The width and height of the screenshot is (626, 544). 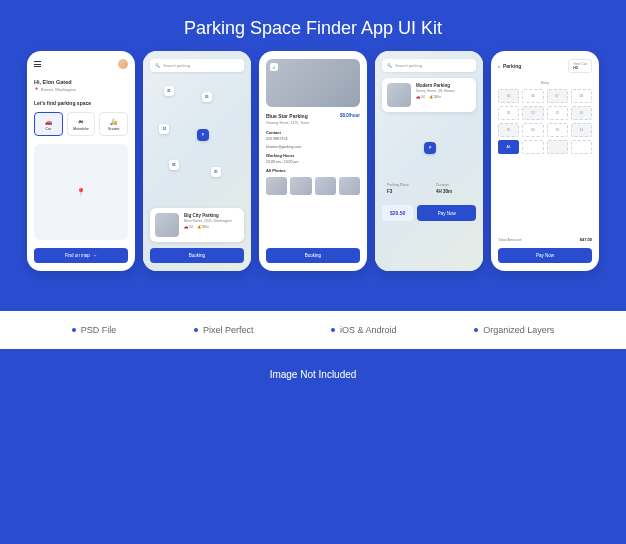 I want to click on parking-spot-selected: A1, so click(x=508, y=147).